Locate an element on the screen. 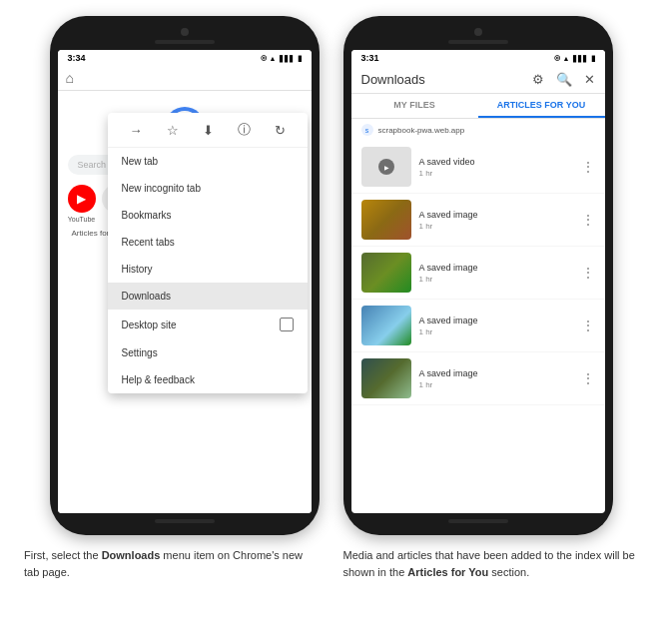 Image resolution: width=662 pixels, height=644 pixels. status-icons-right: ◎ ▲ ▋▋▋ ▮ is located at coordinates (575, 58).